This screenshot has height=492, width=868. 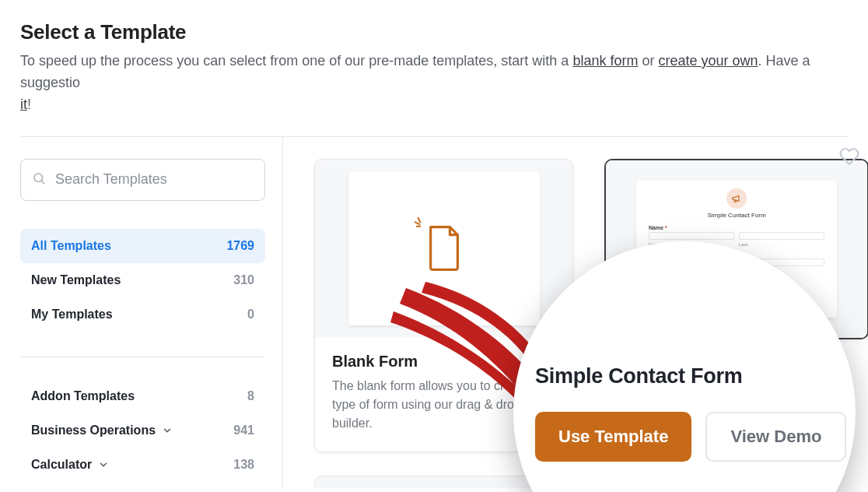 What do you see at coordinates (684, 377) in the screenshot?
I see `zoom-title: Simple Contact Form` at bounding box center [684, 377].